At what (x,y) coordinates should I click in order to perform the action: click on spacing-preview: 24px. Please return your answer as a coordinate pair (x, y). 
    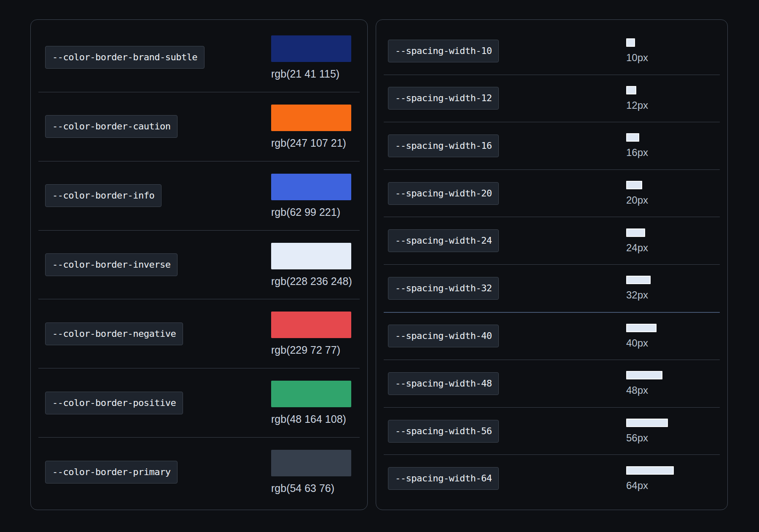
    Looking at the image, I should click on (673, 241).